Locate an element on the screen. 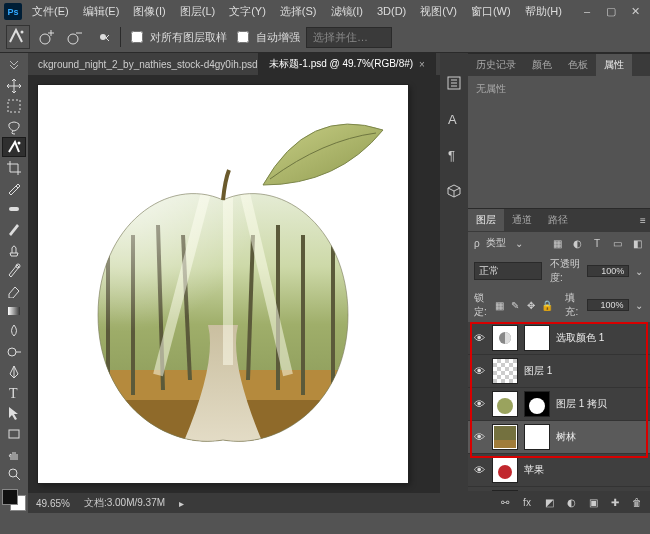 This screenshot has width=650, height=534. menu-file: 文件(E) is located at coordinates (50, 12).